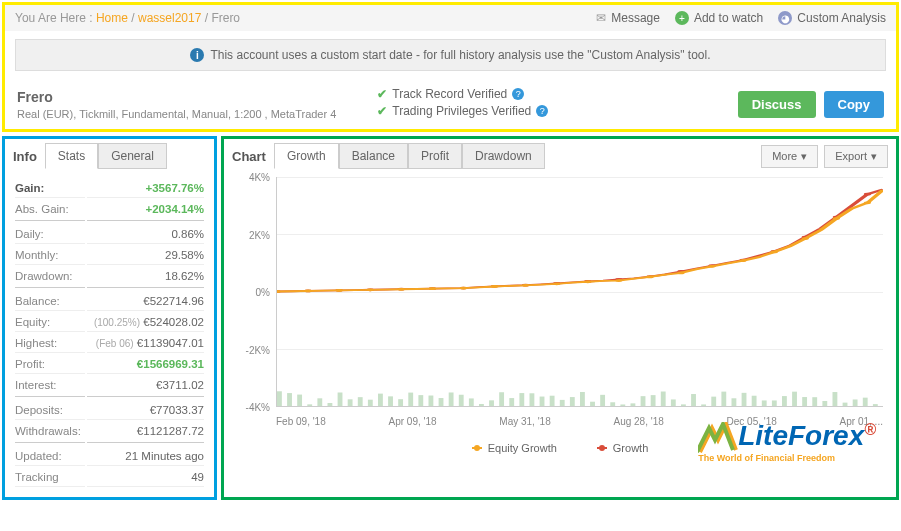 The height and width of the screenshot is (531, 901). What do you see at coordinates (450, 18) in the screenshot?
I see `breadcrumb-bar: You Are Here : Home / wassel2017 / Frero…` at bounding box center [450, 18].